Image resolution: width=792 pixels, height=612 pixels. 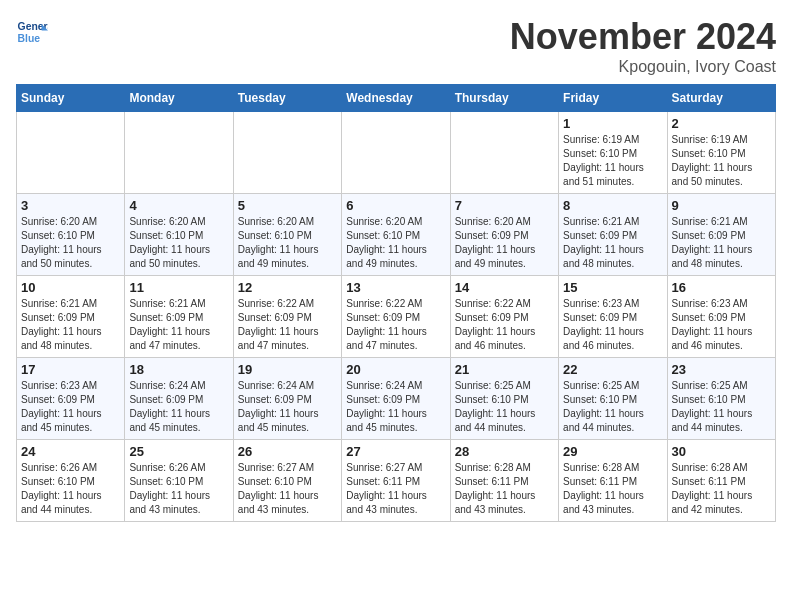 What do you see at coordinates (504, 243) in the screenshot?
I see `day-info: Sunrise: 6:20 AM Sunset: 6:09 PM Dayligh…` at bounding box center [504, 243].